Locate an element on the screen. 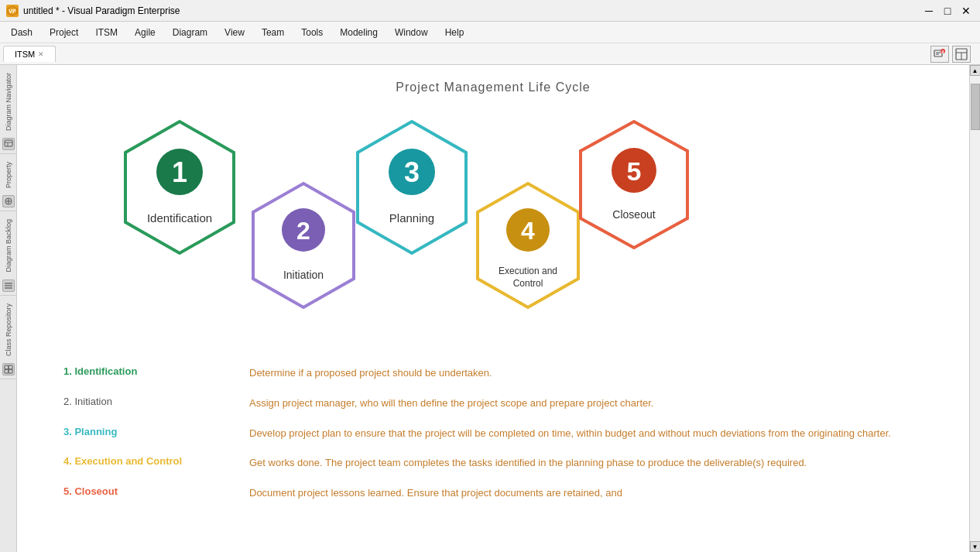 The height and width of the screenshot is (552, 980). diagram-navigator-icon is located at coordinates (9, 144).